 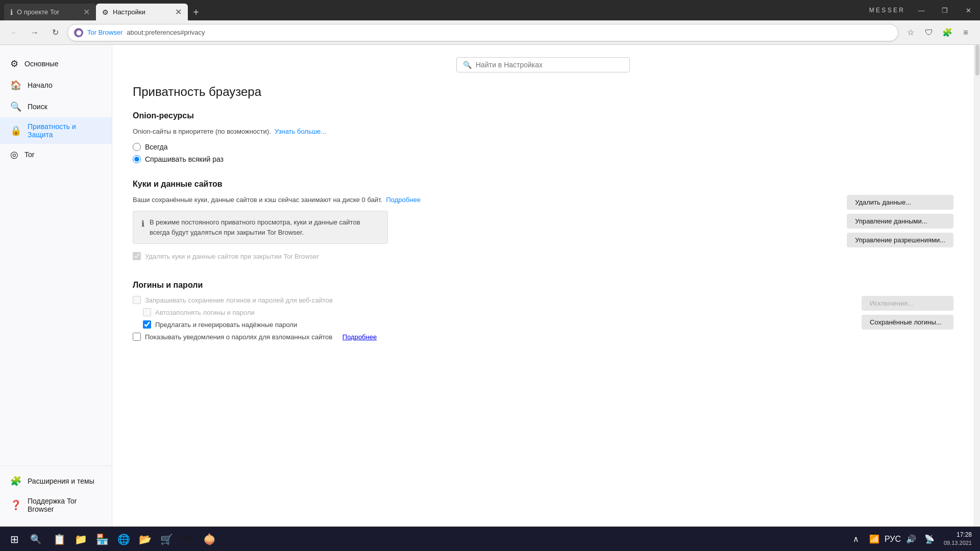 What do you see at coordinates (968, 10) in the screenshot?
I see `close-button: ✕` at bounding box center [968, 10].